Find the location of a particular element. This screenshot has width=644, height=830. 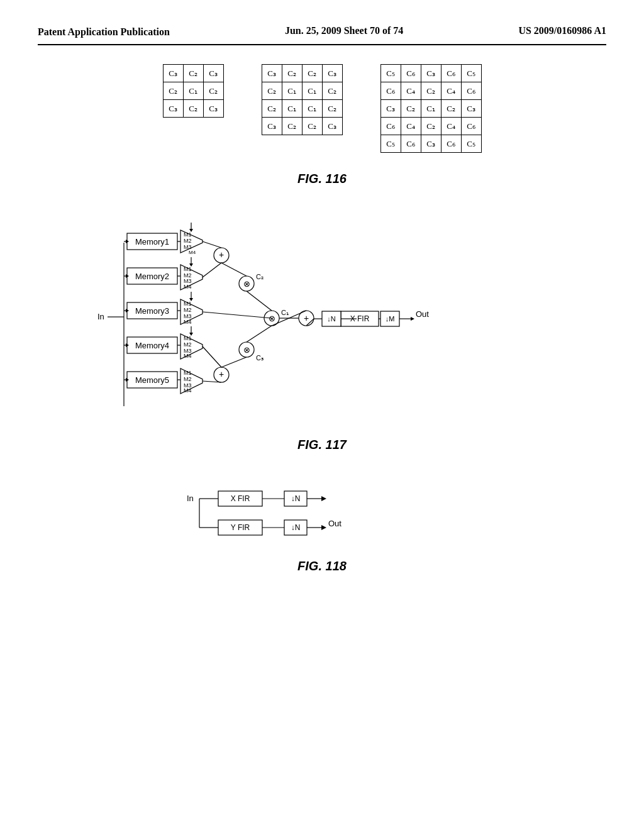

svg-text: Memory4 is located at coordinates (152, 346).